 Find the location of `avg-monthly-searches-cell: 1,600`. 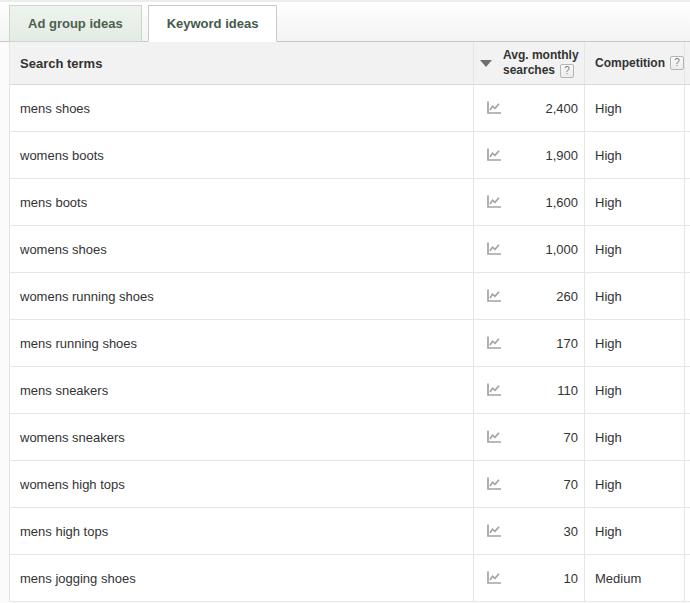

avg-monthly-searches-cell: 1,600 is located at coordinates (528, 202).